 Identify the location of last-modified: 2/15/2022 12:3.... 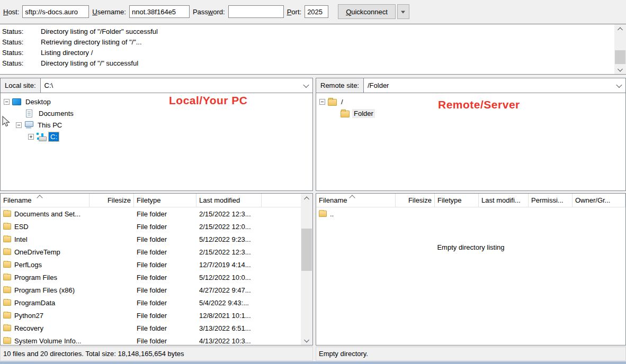
(229, 252).